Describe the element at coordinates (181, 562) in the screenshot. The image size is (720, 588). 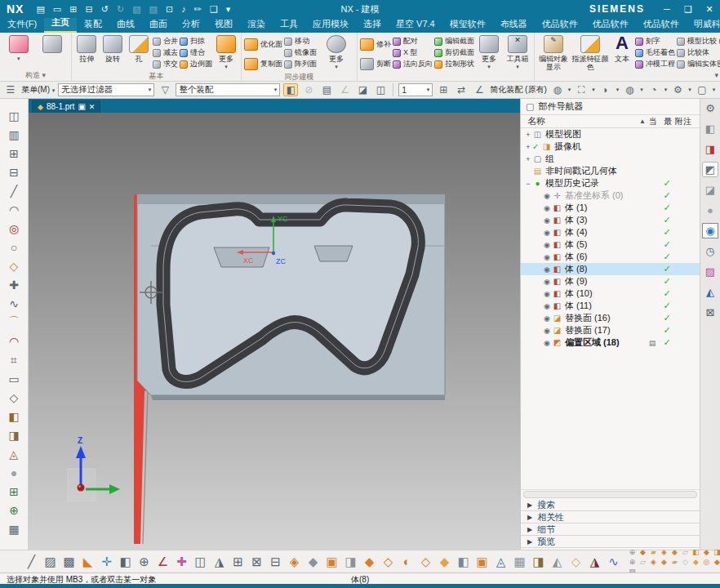
I see `csys-icon: ✚` at that location.